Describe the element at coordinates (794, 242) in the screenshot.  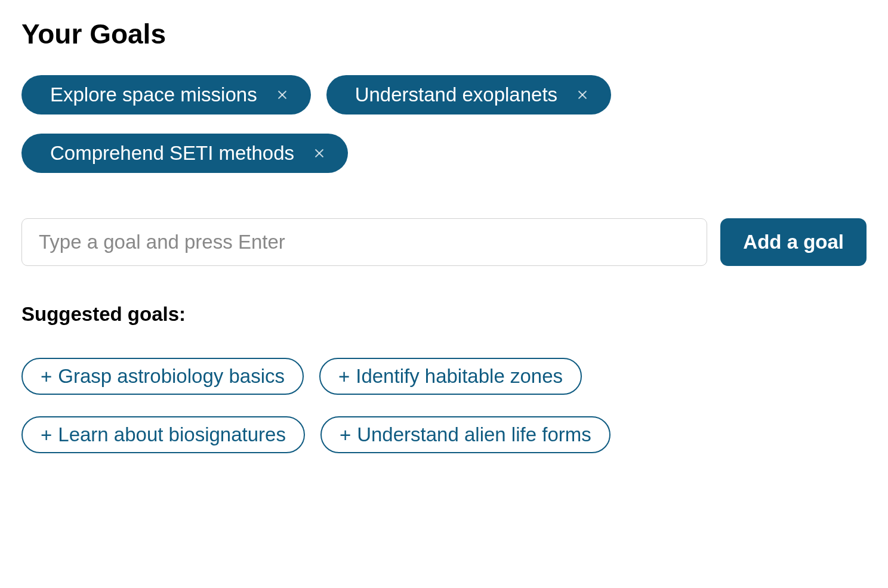
I see `add-goal-button: Add a goal` at that location.